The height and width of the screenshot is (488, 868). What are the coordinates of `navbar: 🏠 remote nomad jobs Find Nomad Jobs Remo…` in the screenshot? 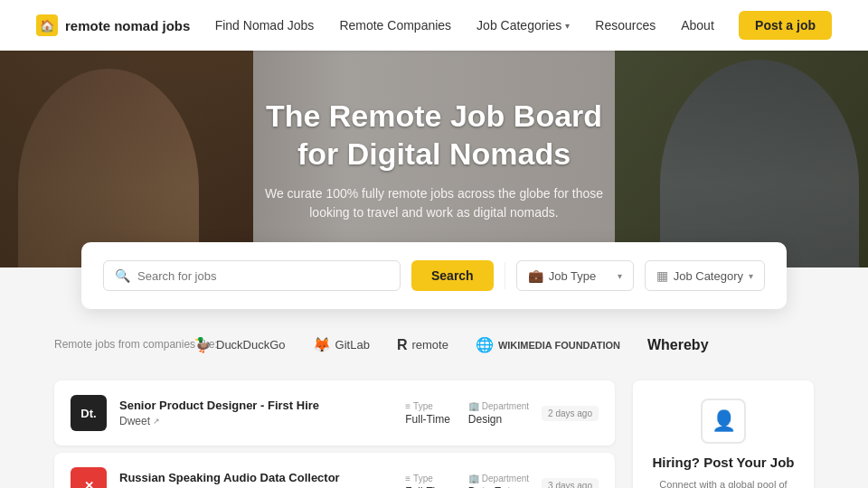 It's located at (434, 25).